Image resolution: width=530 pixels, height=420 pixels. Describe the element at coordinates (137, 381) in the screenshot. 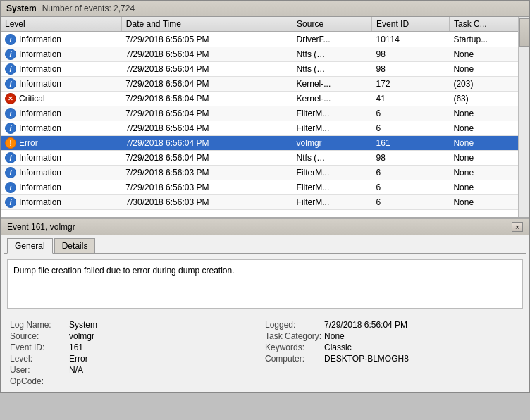

I see `detail-row: OpCode:` at that location.